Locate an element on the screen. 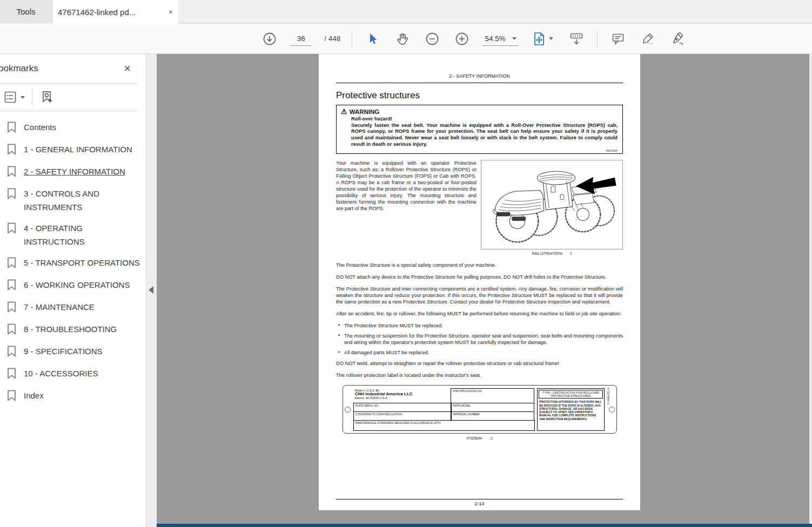 The width and height of the screenshot is (812, 527). bookmark-item: 2 - SAFETY INFORMATION is located at coordinates (73, 172).